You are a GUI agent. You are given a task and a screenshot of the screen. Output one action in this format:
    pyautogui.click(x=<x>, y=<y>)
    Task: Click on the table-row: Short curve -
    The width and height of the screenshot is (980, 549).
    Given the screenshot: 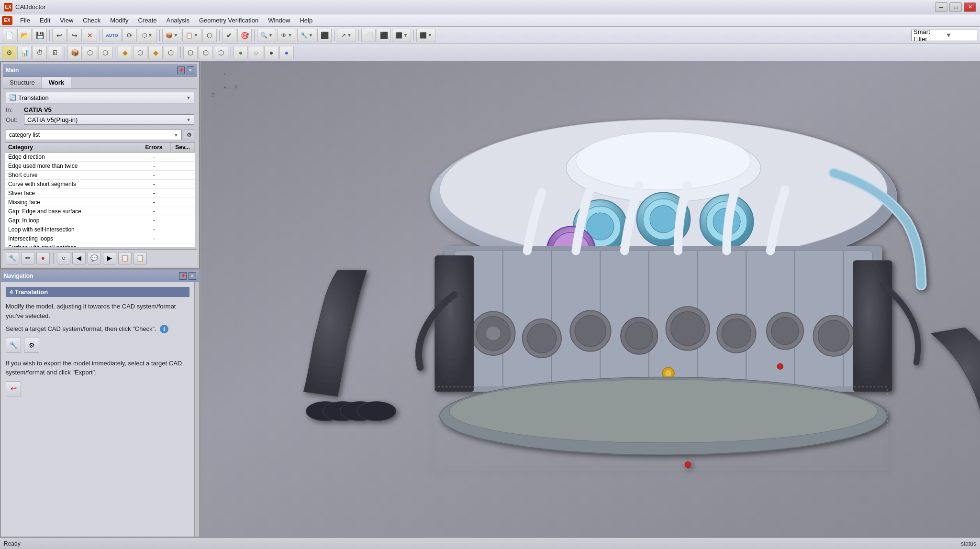 What is the action you would take?
    pyautogui.click(x=100, y=175)
    